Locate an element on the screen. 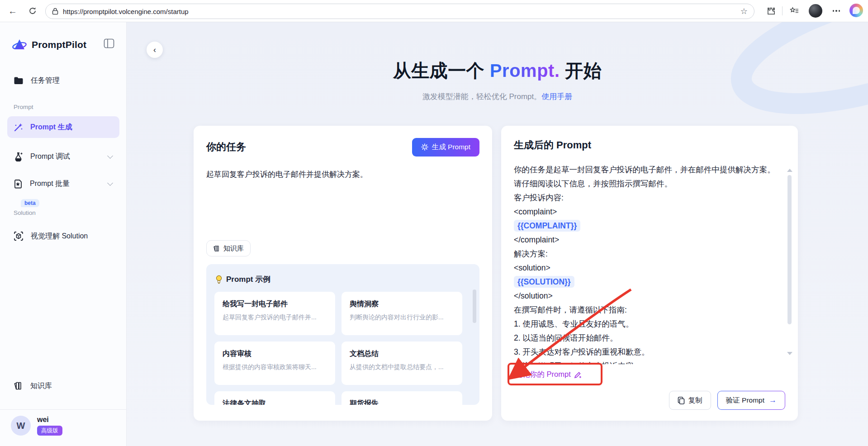 This screenshot has width=868, height=446. prompt-line: 2. 以适当的问候语开始邮件。 is located at coordinates (643, 338).